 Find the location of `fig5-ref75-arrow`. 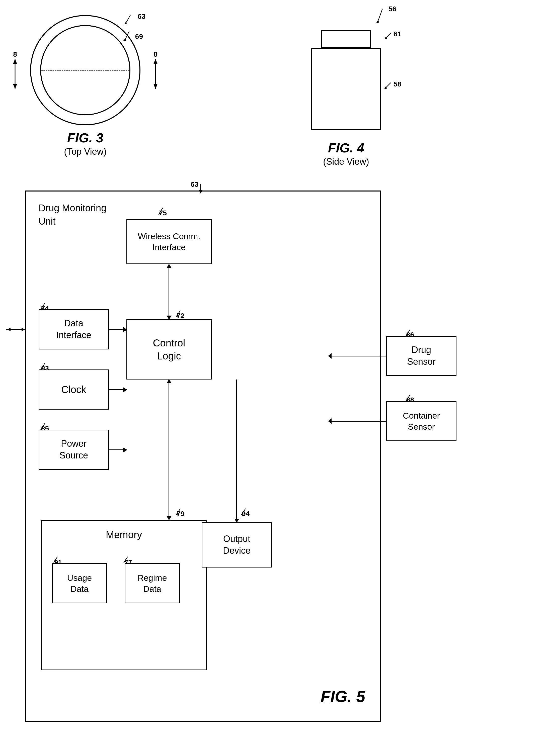

fig5-ref75-arrow is located at coordinates (161, 212).